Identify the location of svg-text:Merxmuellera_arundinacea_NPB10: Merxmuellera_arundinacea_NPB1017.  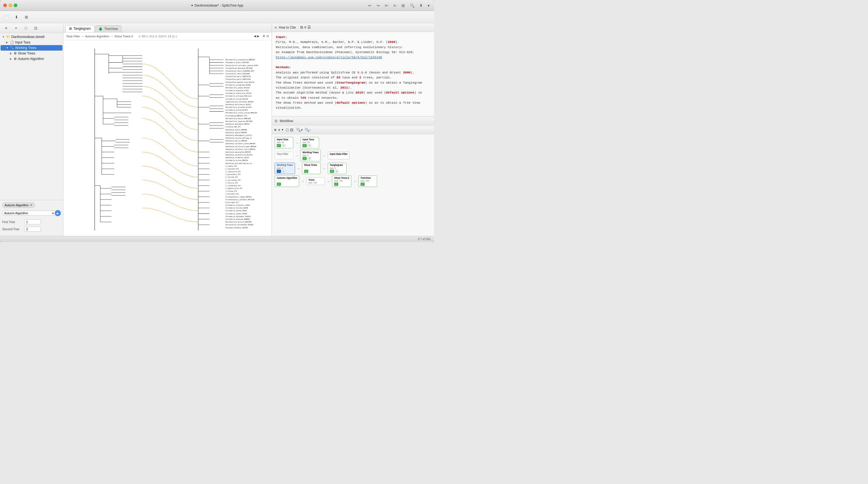
(241, 60).